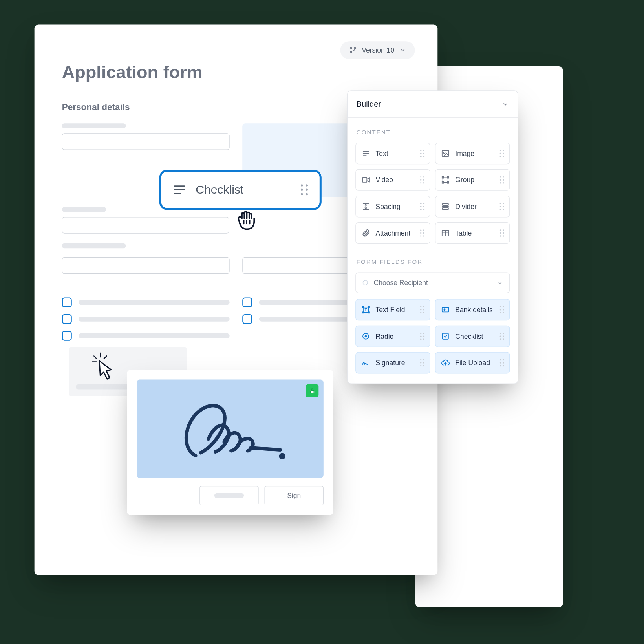 The height and width of the screenshot is (644, 644). What do you see at coordinates (390, 310) in the screenshot?
I see `tile-label: Text Field` at bounding box center [390, 310].